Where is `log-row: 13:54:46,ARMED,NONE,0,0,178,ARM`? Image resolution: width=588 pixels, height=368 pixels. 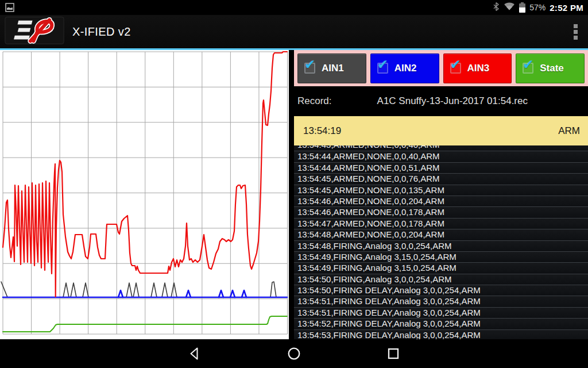 log-row: 13:54:46,ARMED,NONE,0,0,178,ARM is located at coordinates (441, 212).